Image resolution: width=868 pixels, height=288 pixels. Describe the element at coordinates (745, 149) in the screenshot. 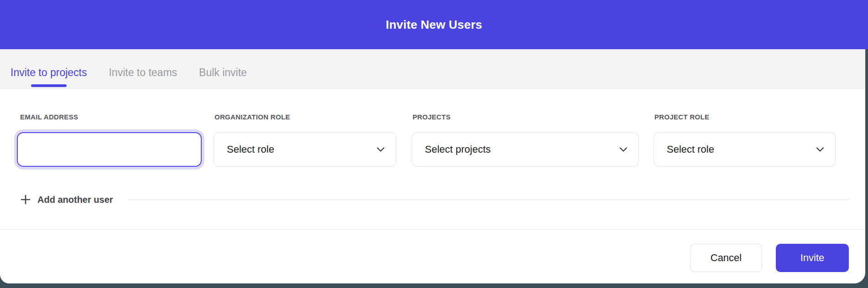

I see `project-role-select: Select role` at that location.